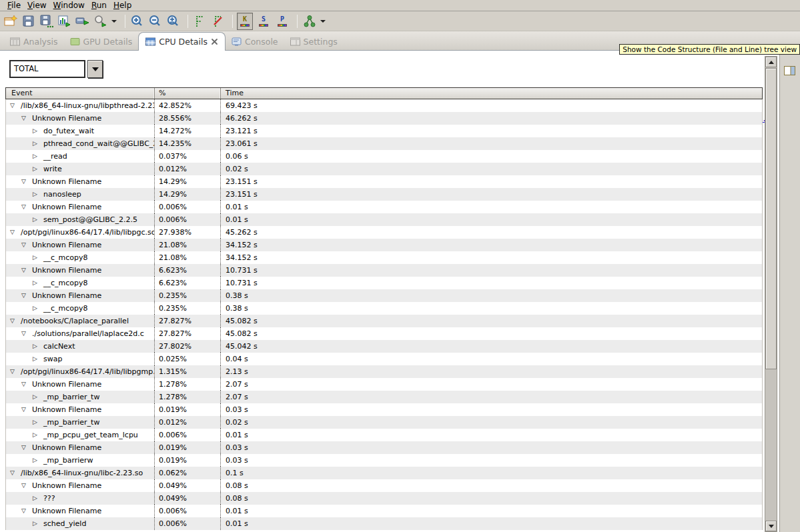  I want to click on table-row: sem_post@@GLIBC_2.2.5 0.006% 0.01 s, so click(384, 220).